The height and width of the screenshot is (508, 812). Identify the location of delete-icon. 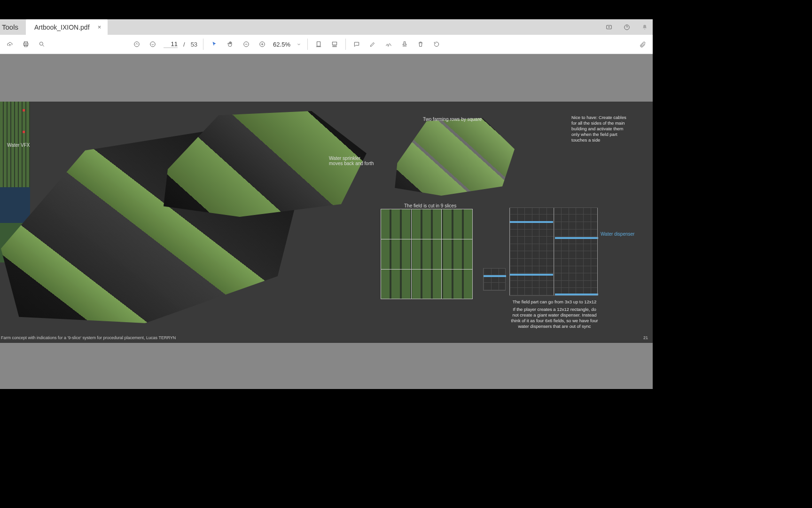
(421, 44).